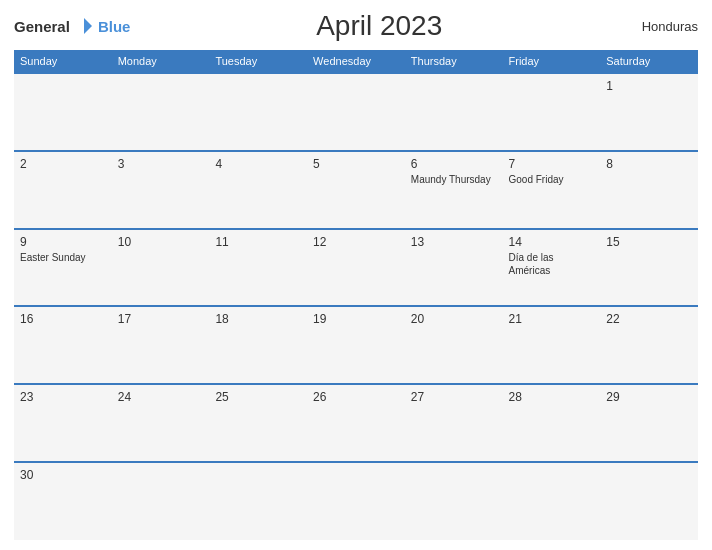 The image size is (712, 550). I want to click on cell-w4-d1: 16, so click(63, 345).